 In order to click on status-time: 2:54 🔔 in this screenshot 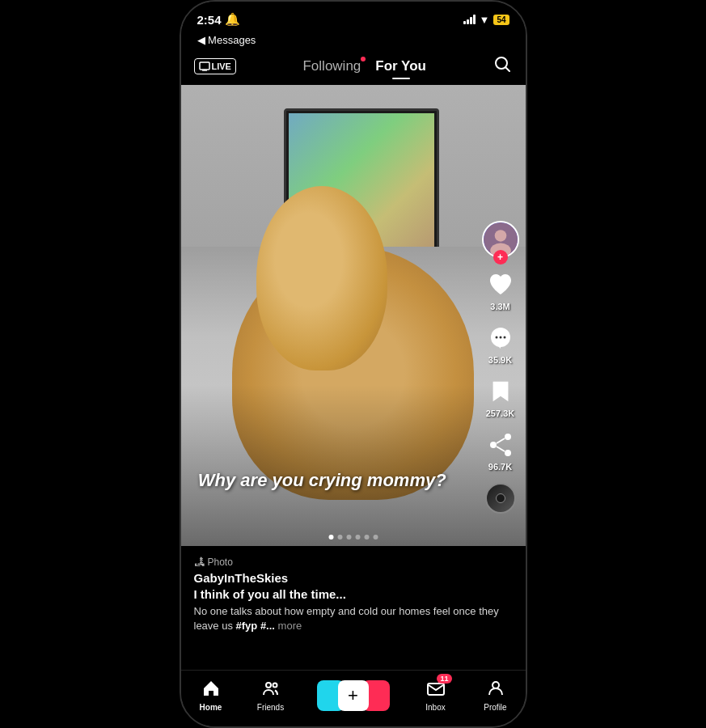, I will do `click(218, 19)`.